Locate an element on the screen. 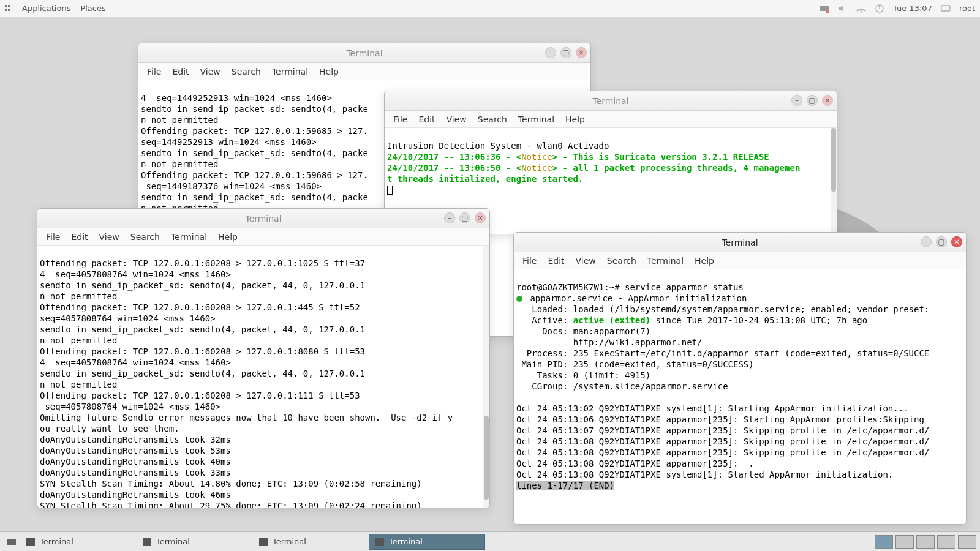 The width and height of the screenshot is (980, 551). output-line: Offending packet: TCP 127.0.0.1:59686 > … is located at coordinates (255, 175).